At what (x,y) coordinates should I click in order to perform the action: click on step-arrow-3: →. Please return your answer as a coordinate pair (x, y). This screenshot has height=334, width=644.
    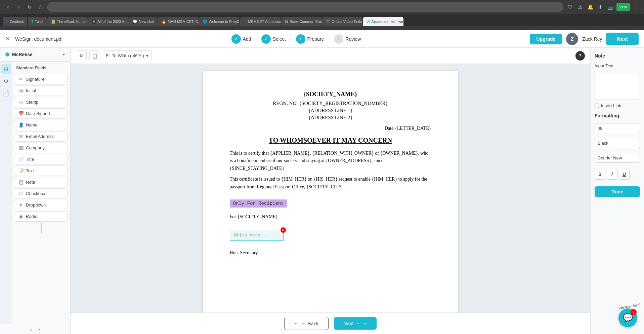
    Looking at the image, I should click on (329, 39).